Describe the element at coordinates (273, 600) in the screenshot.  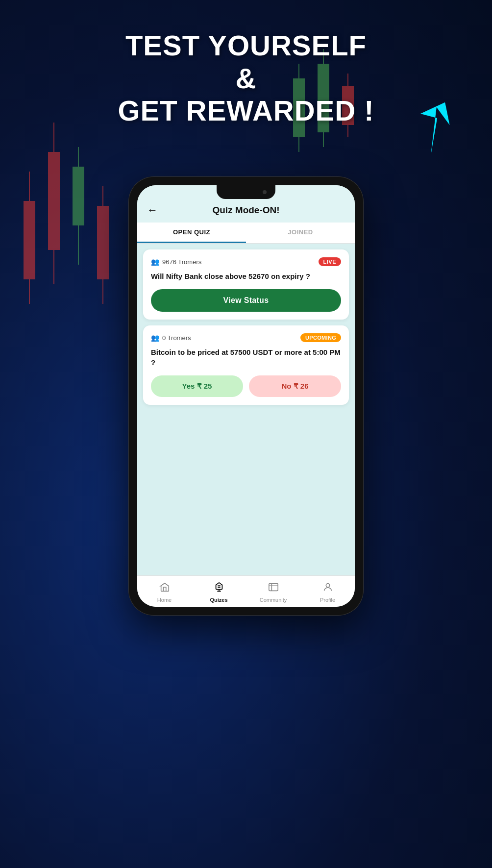
I see `community-label: Community` at that location.